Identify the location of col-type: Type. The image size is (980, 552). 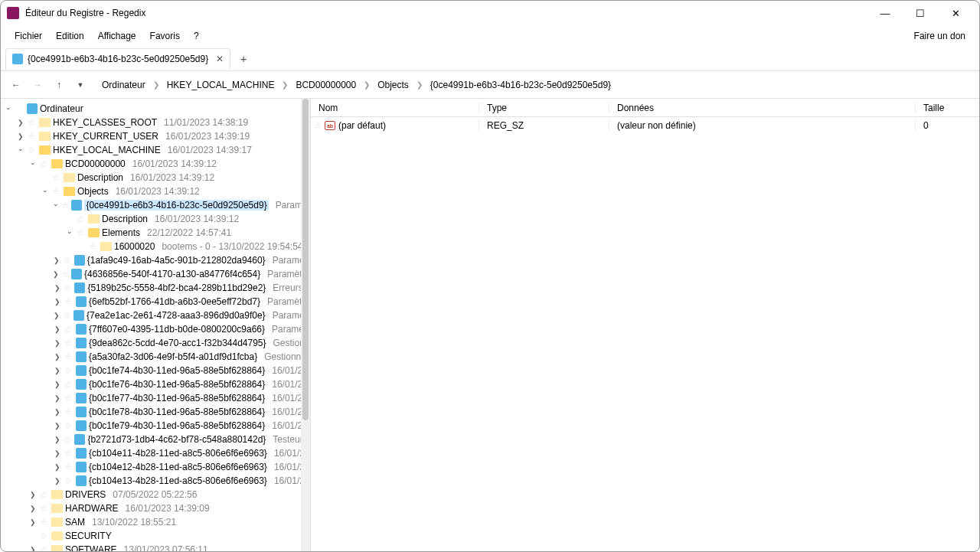
(544, 108).